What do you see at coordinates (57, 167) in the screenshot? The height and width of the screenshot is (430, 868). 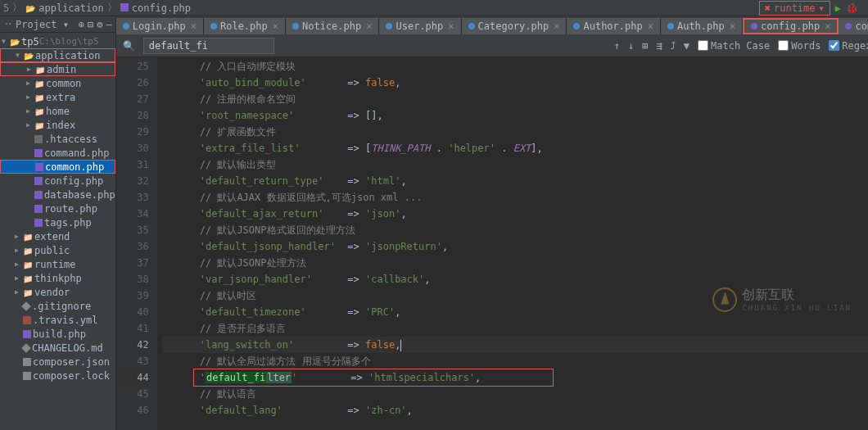 I see `tree-item: common.php` at bounding box center [57, 167].